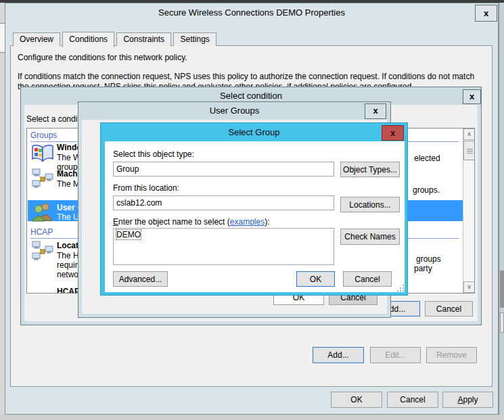 The image size is (504, 420). I want to click on right-fragment-2: groups., so click(426, 190).